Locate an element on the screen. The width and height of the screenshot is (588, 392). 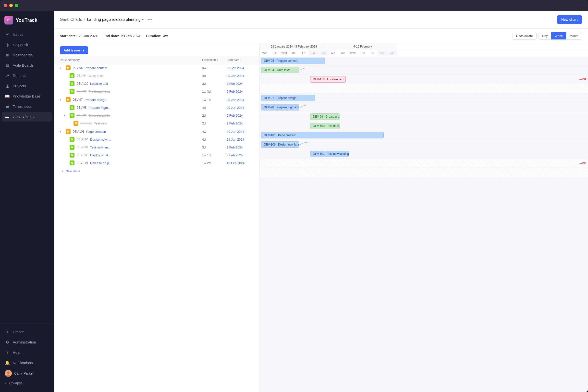
gantt-bar-dev95: DEV-95 Prepare content is located at coordinates (293, 61).